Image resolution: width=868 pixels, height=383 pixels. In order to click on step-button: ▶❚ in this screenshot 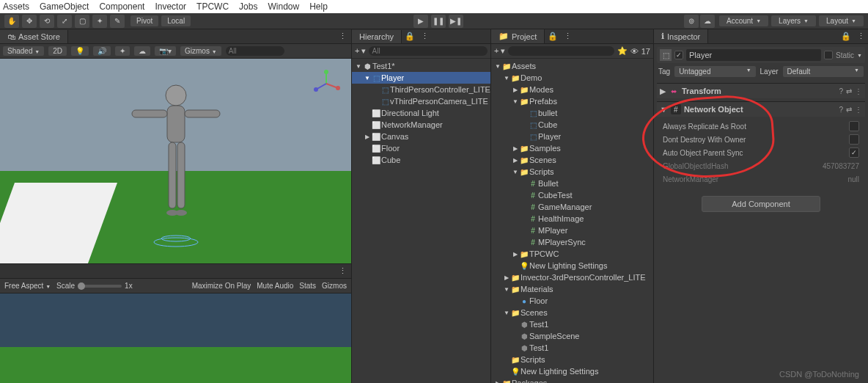, I will do `click(456, 21)`.